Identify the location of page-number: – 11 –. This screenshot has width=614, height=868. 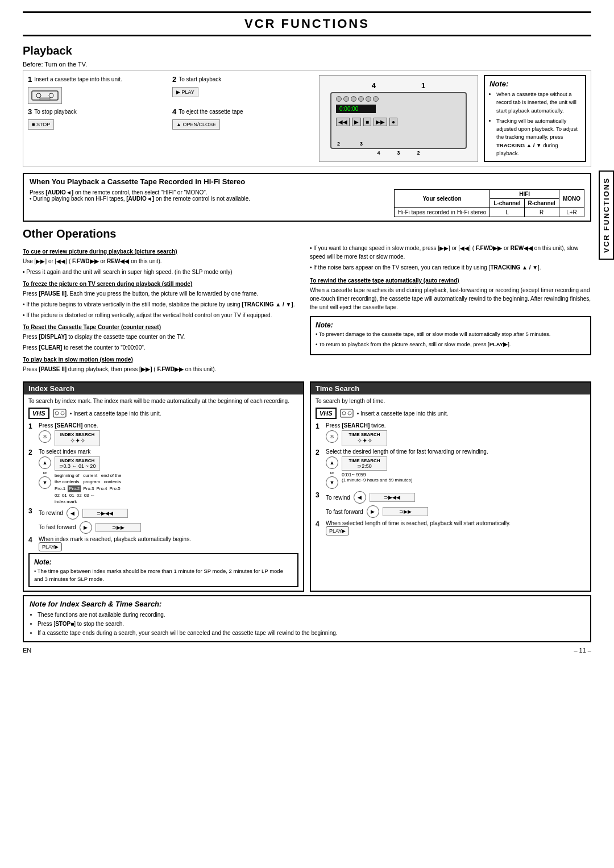
(582, 650).